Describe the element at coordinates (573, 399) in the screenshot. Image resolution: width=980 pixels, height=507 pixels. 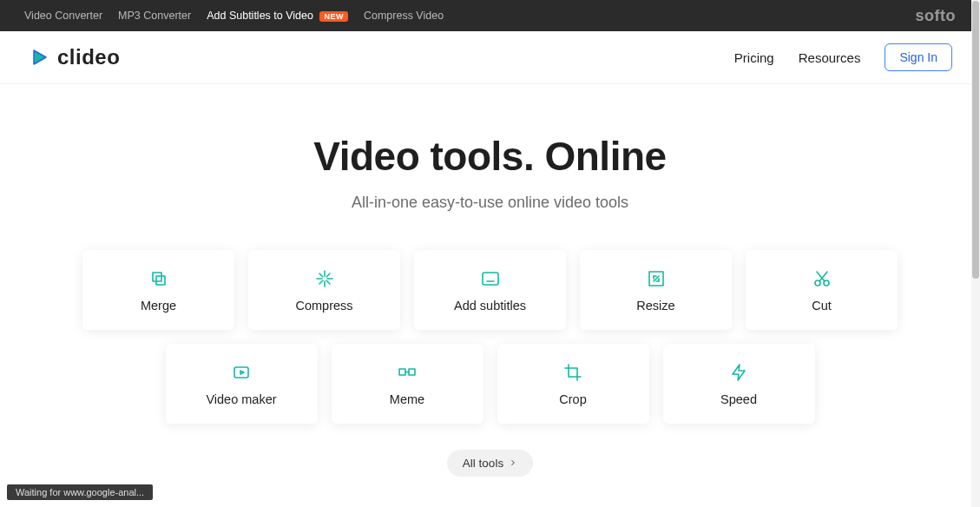
I see `tool-label: Crop` at that location.